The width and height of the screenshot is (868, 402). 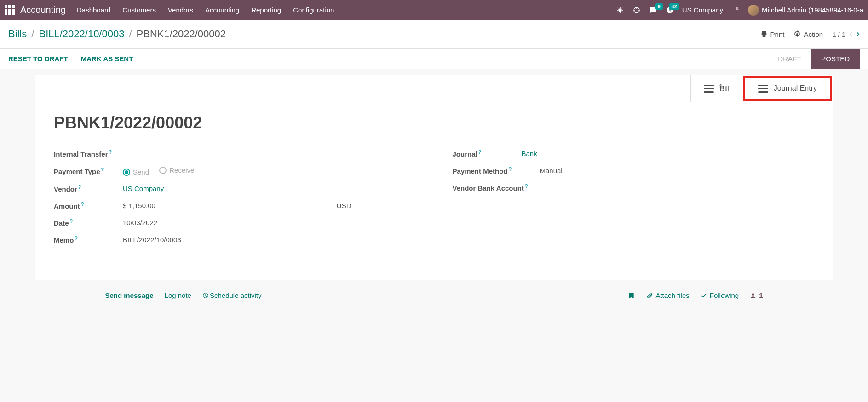 I want to click on top-nav: Dashboard Customers Vendors Accounting R…, so click(x=205, y=10).